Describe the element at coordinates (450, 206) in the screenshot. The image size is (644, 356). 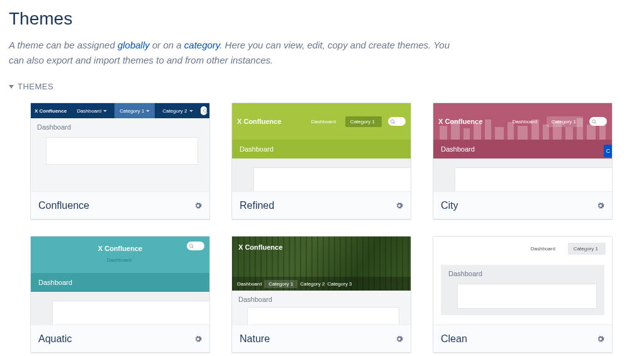
I see `theme-name: City` at that location.